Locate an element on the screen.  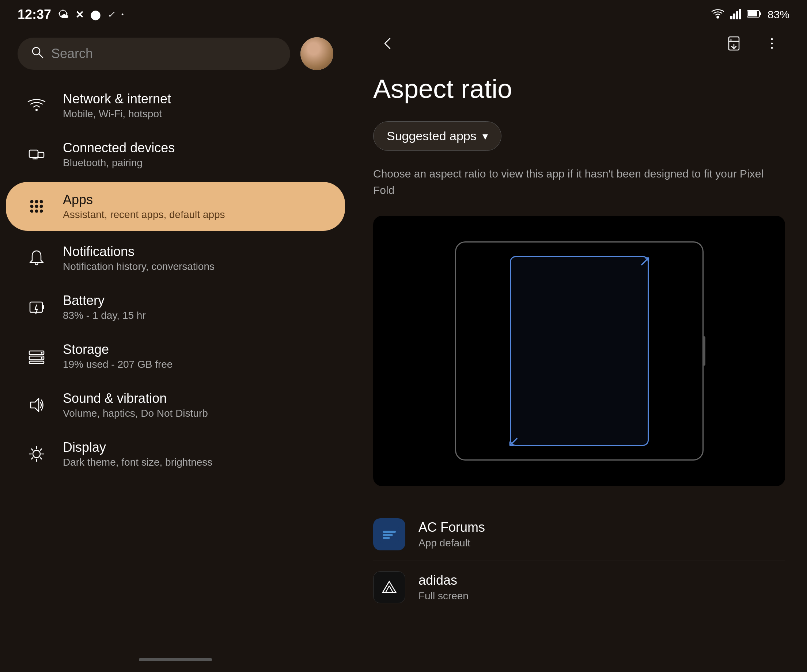
suggested-apps-dropdown: Suggested apps ▾ is located at coordinates (437, 136).